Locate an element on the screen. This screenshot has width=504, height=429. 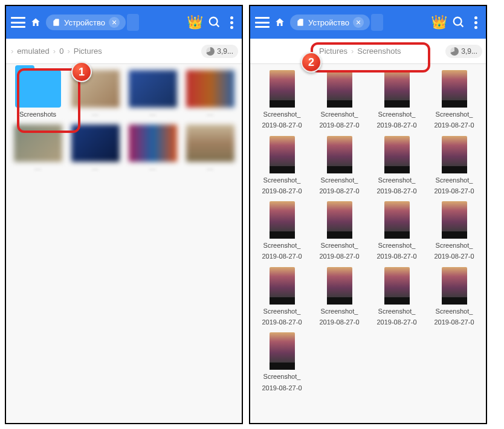
breadcrumb-item: 0 is located at coordinates (62, 51).